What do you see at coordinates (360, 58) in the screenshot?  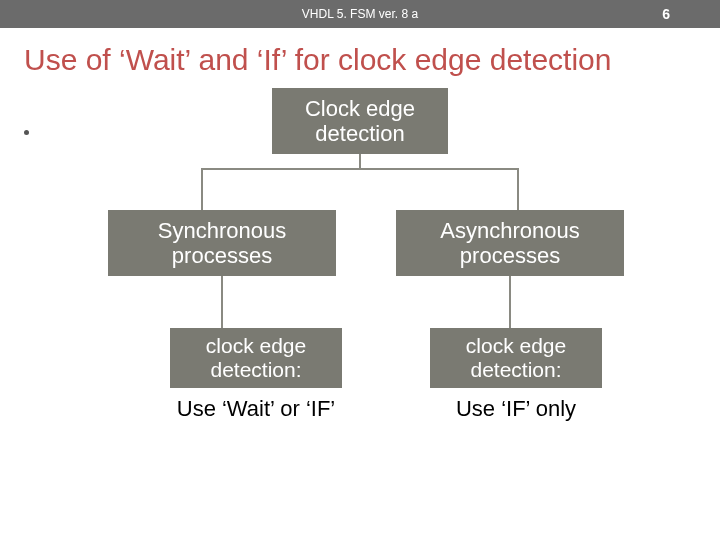 I see `slide-title: Use of ‘Wait’ and ‘If’ for clock edge de…` at bounding box center [360, 58].